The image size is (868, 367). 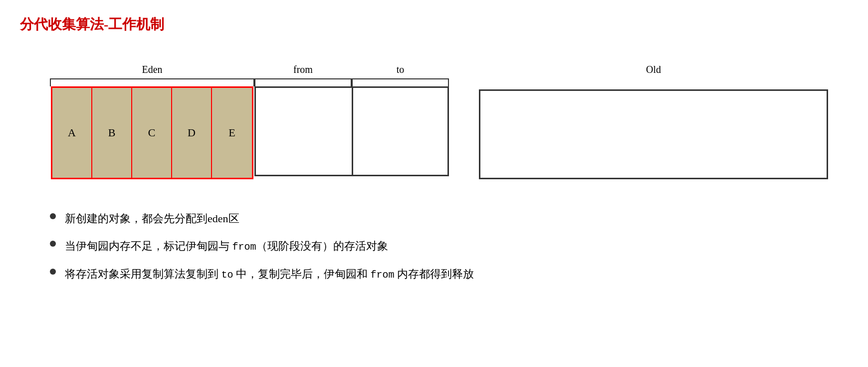 I want to click on bullet-text-3: 将存活对象采用复制算法复制到 to 中，复制完毕后，伊甸园和 from 内存都得…, so click(x=269, y=274).